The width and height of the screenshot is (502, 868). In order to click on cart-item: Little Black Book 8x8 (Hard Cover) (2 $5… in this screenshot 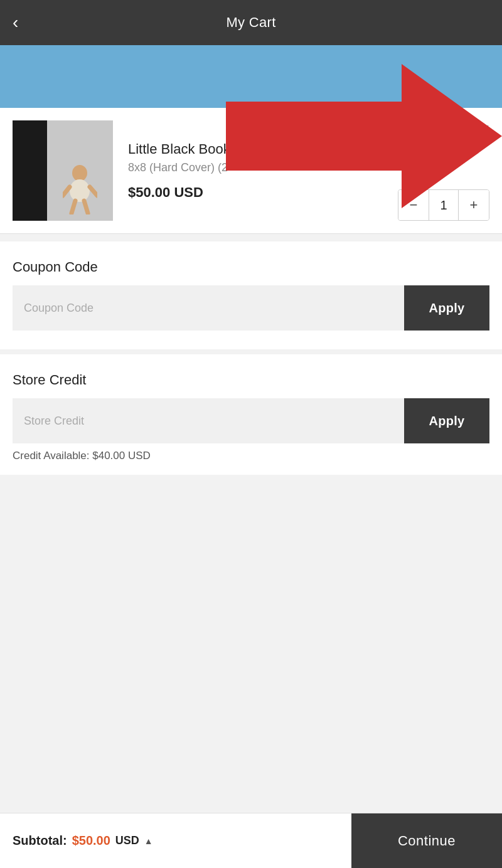, I will do `click(251, 171)`.